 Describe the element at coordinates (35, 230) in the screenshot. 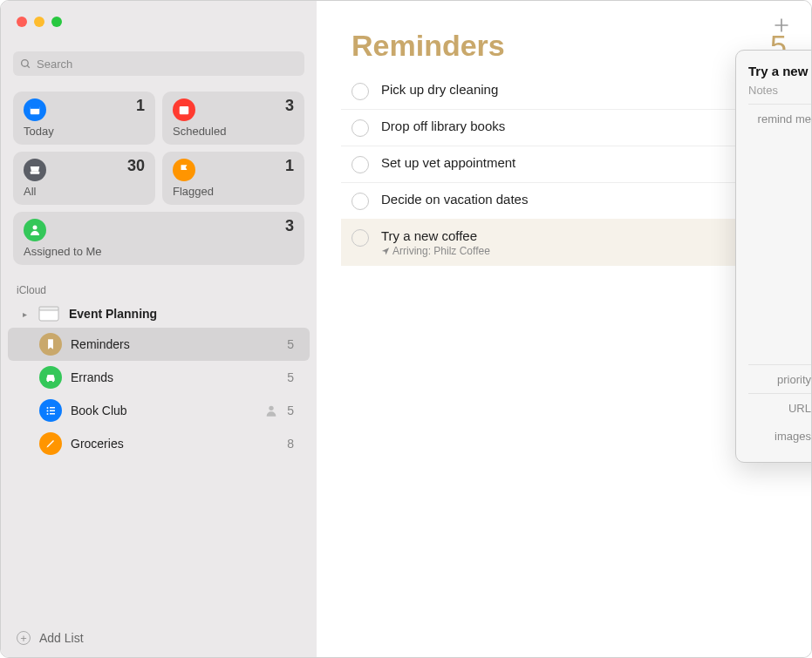

I see `person-icon` at that location.